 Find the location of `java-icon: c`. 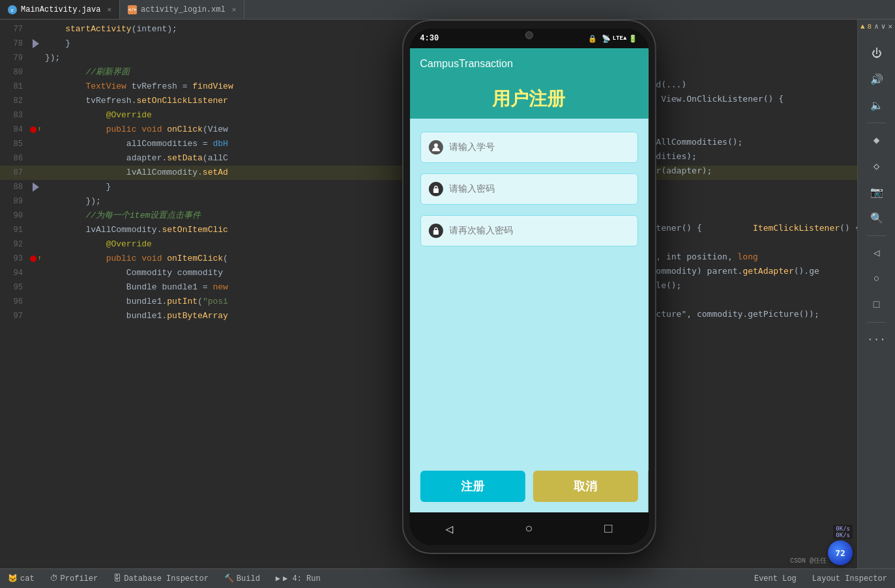

java-icon: c is located at coordinates (12, 10).